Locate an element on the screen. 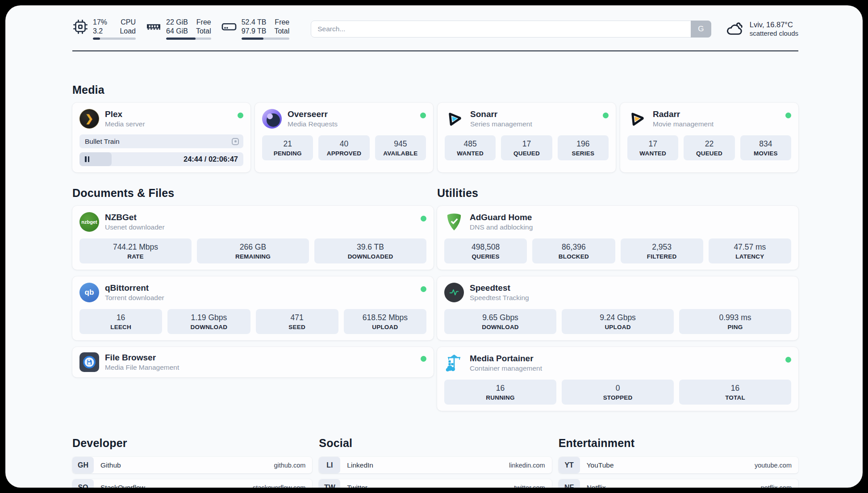 Image resolution: width=868 pixels, height=493 pixels. cpu-label: CPU is located at coordinates (128, 22).